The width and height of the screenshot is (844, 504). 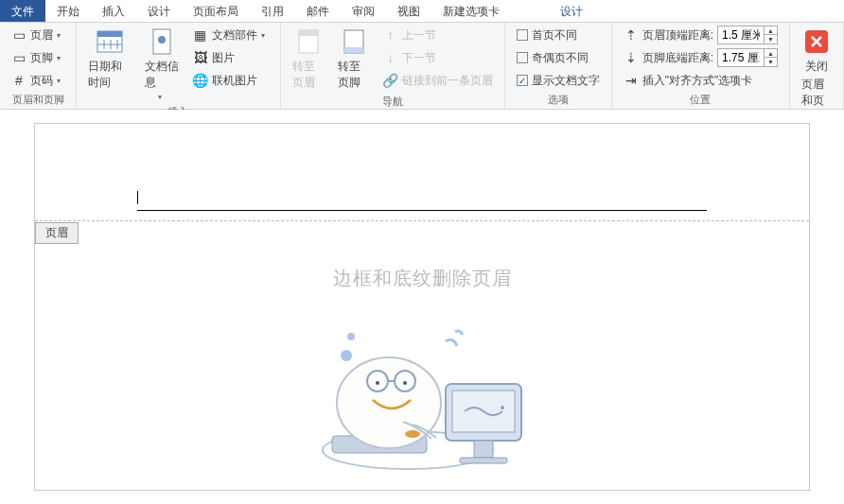 I want to click on goto-footer-icon, so click(x=354, y=42).